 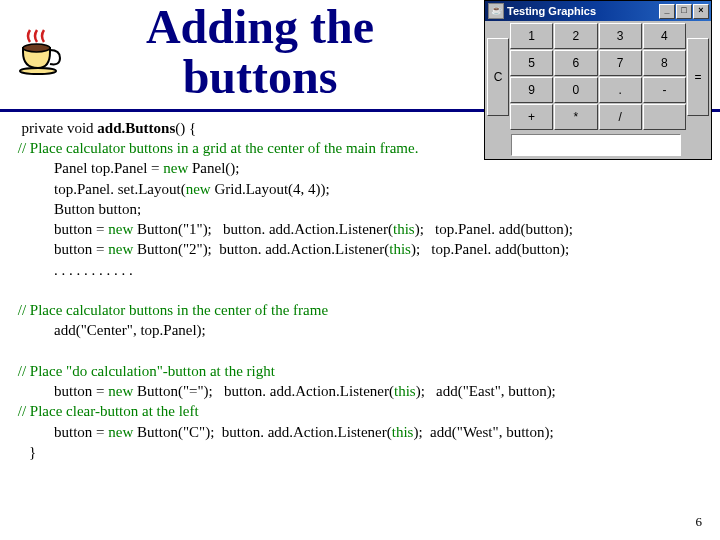 What do you see at coordinates (496, 11) in the screenshot?
I see `system-menu-icon: ☕` at bounding box center [496, 11].